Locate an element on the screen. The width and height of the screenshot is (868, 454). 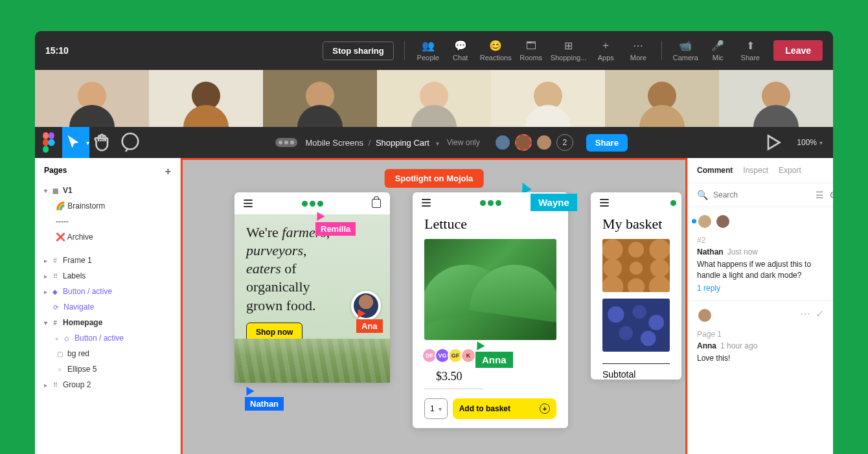
remote-cursor-anna: Anna is located at coordinates (494, 355).